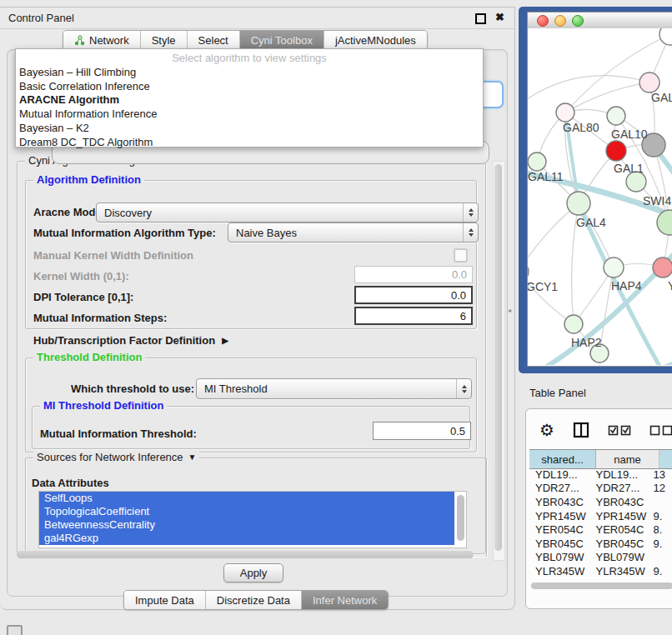 The width and height of the screenshot is (672, 635). Describe the element at coordinates (249, 115) in the screenshot. I see `algorithm-option: Mutual Information Inference` at that location.